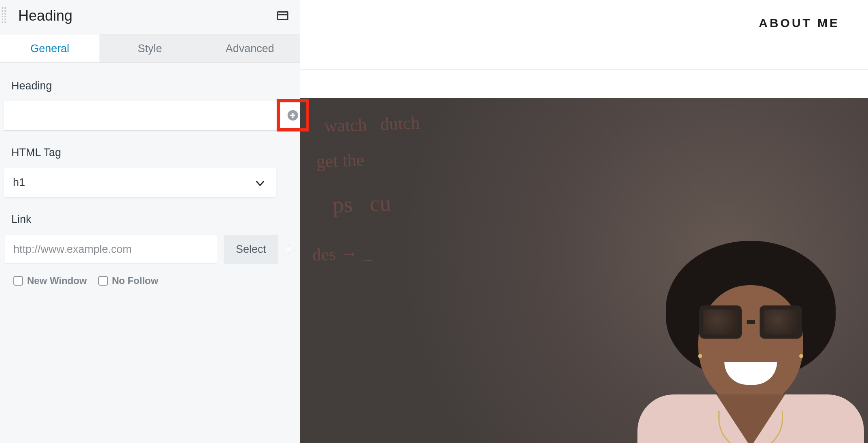 The image size is (868, 443). Describe the element at coordinates (288, 249) in the screenshot. I see `plus-circle-icon` at that location.